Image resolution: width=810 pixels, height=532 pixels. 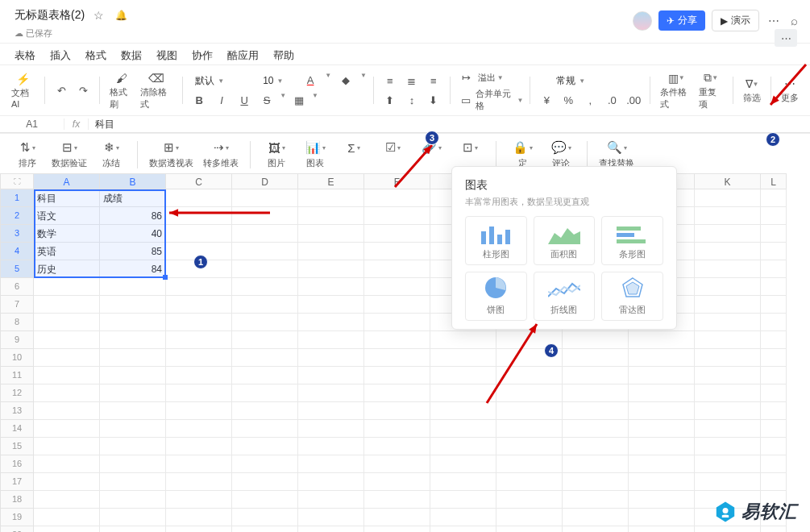 What do you see at coordinates (23, 90) in the screenshot?
I see `doc-ai-button: ⚡文档AI` at bounding box center [23, 90].